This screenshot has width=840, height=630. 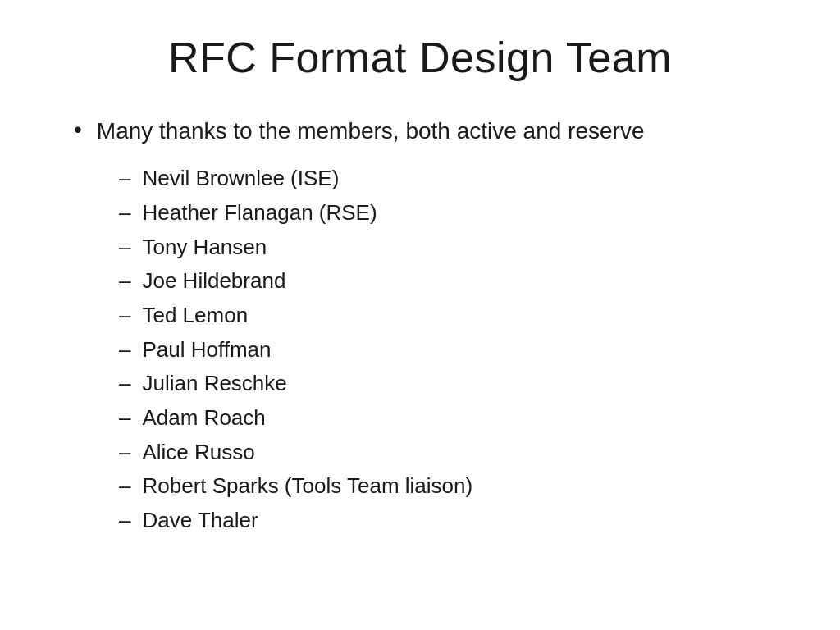 I want to click on list-item: –Tony Hansen, so click(x=454, y=248).